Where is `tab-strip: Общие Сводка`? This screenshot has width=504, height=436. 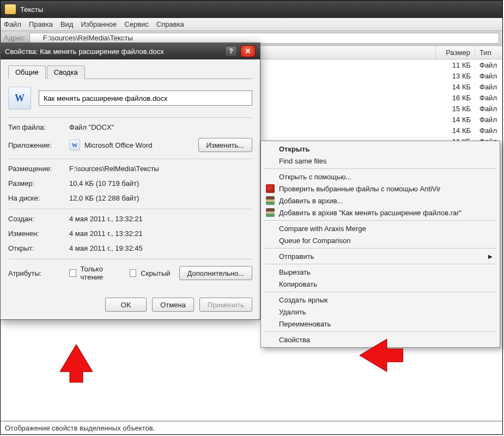 tab-strip: Общие Сводка is located at coordinates (130, 72).